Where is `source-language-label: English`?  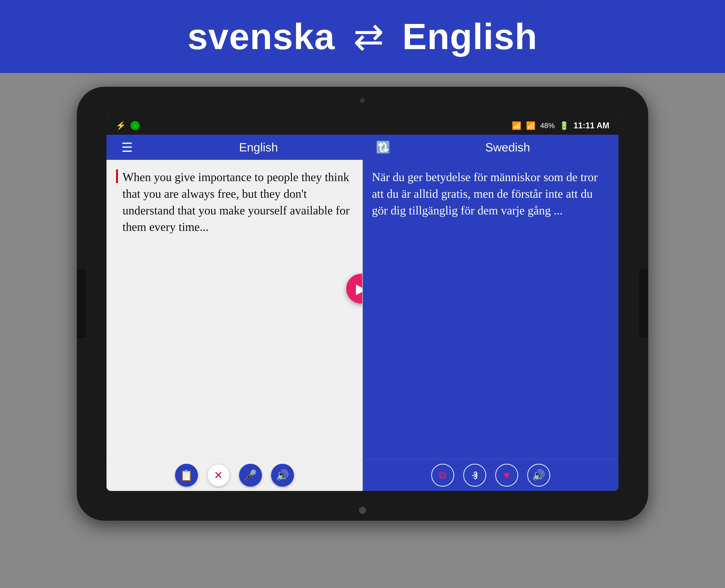
source-language-label: English is located at coordinates (259, 147).